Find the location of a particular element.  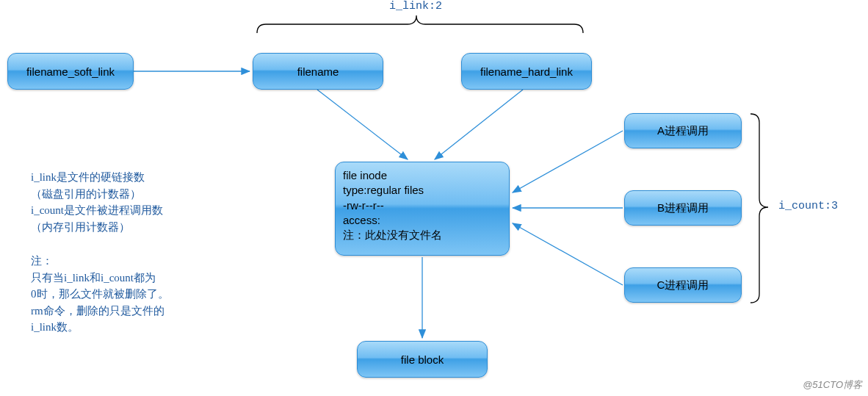

node-inode: file inode type:regular files -rw-r--r--… is located at coordinates (422, 209).